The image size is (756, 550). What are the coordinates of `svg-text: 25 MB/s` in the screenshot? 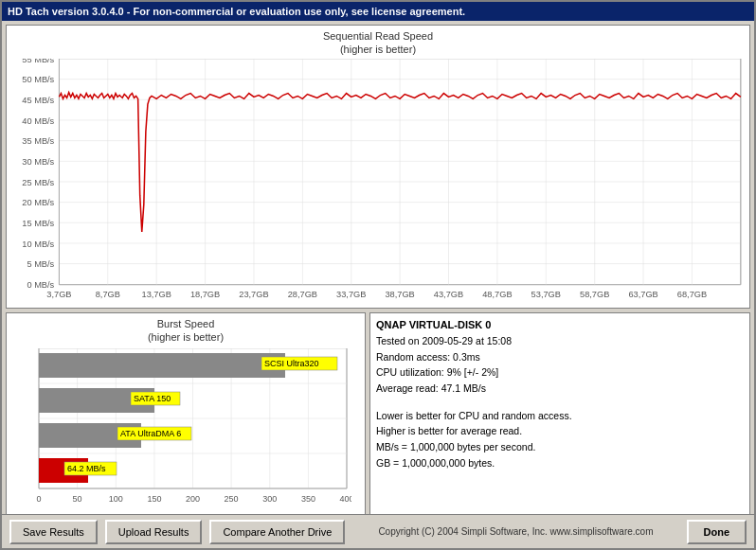 It's located at (38, 183).